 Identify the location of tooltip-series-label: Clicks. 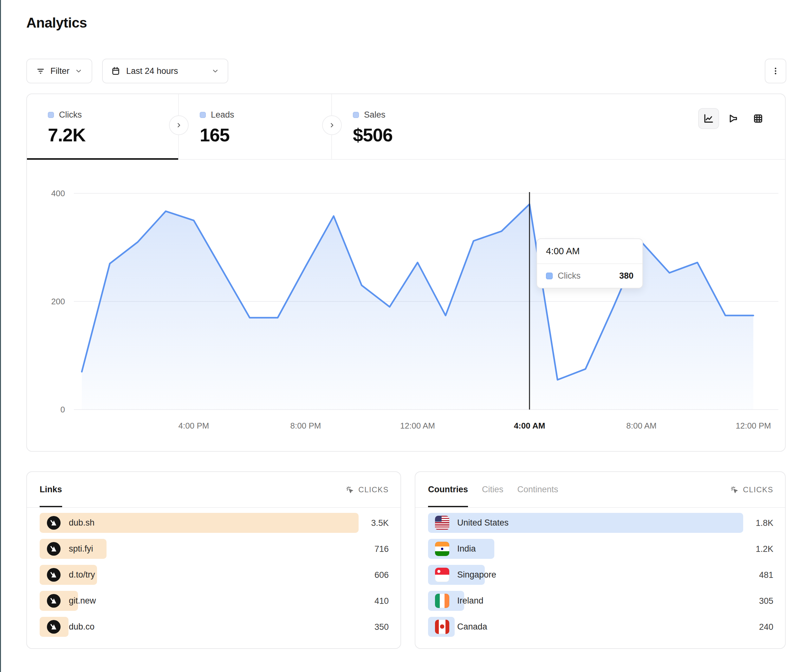
(569, 276).